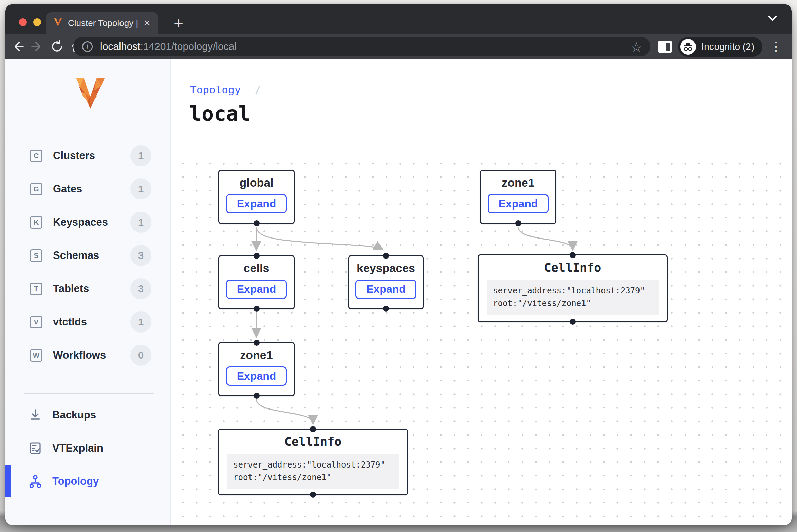 The image size is (797, 532). Describe the element at coordinates (35, 448) in the screenshot. I see `vtexplain-doc-icon` at that location.